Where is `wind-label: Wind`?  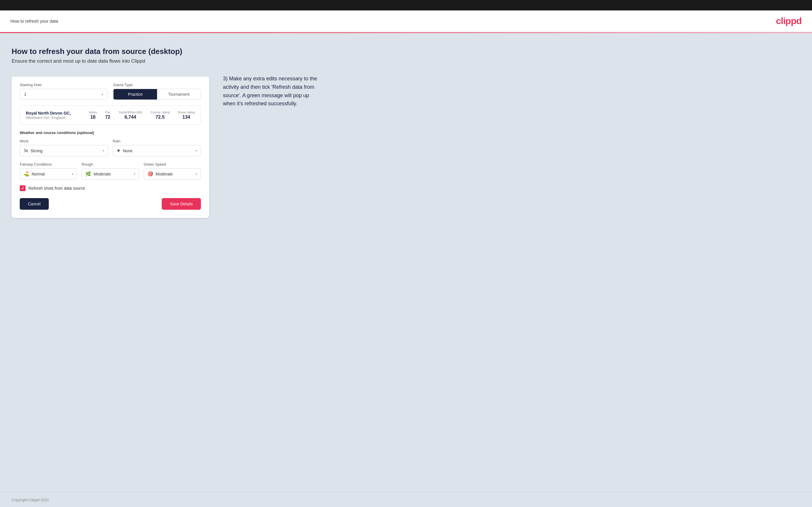 wind-label: Wind is located at coordinates (64, 141).